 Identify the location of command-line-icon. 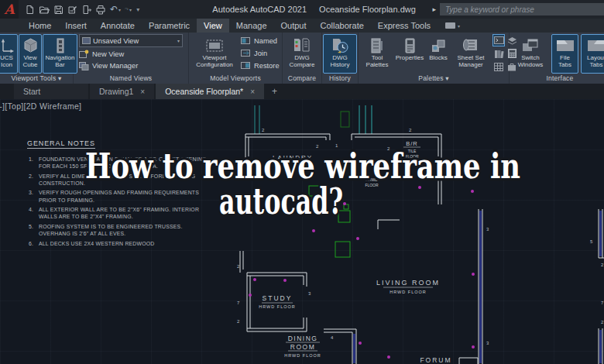
(499, 40).